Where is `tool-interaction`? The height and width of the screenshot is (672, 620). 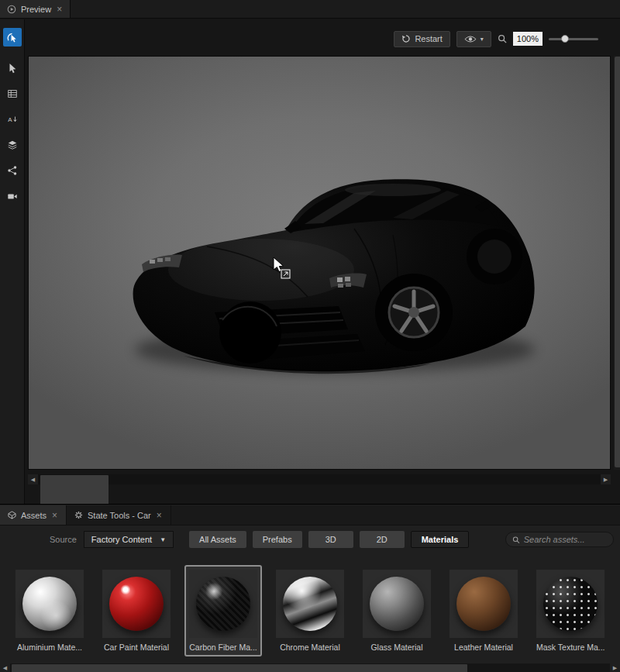
tool-interaction is located at coordinates (12, 37).